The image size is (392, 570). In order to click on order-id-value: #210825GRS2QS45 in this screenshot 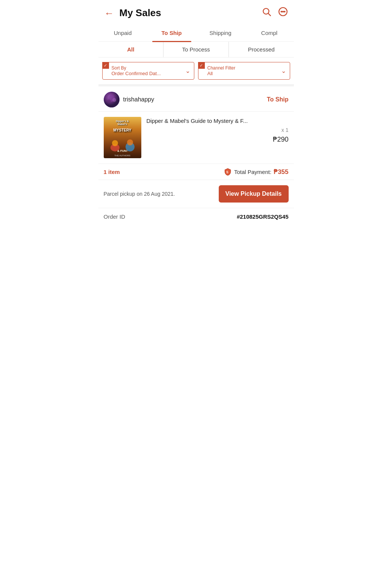, I will do `click(263, 216)`.